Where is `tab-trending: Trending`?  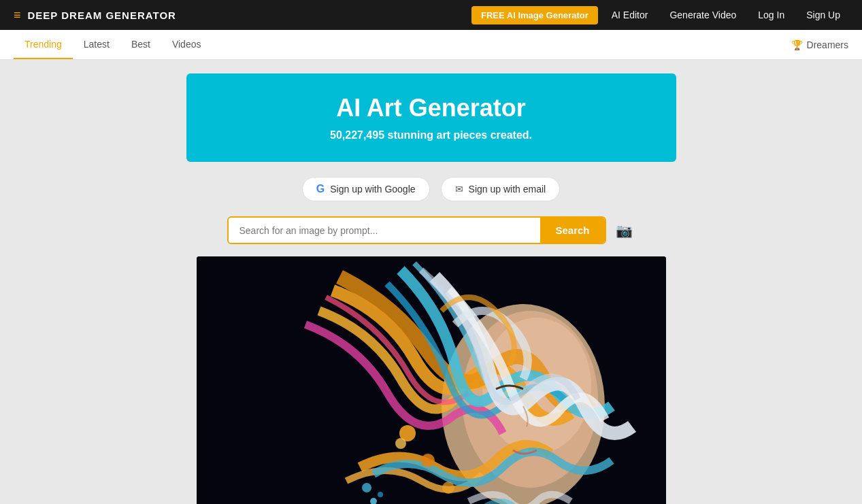 tab-trending: Trending is located at coordinates (44, 45).